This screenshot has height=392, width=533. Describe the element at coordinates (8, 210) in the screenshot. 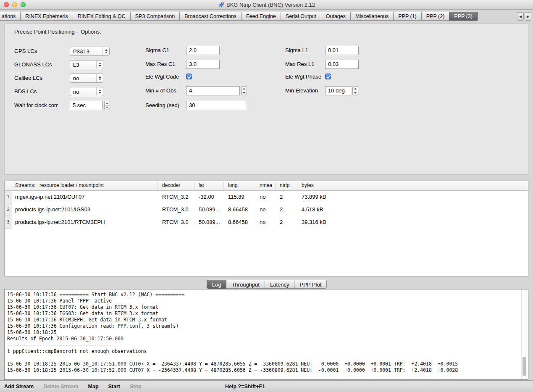

I see `row-number: 2` at that location.